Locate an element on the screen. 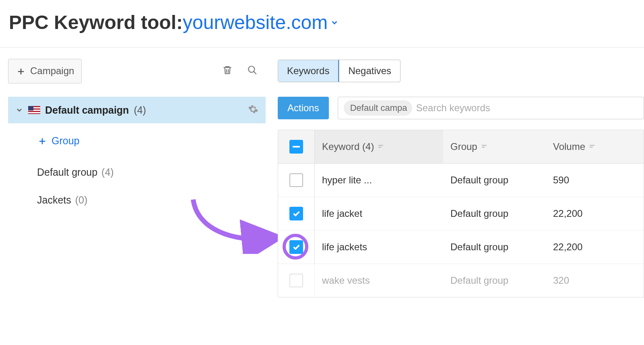  domain-selector: yourwebsite.com is located at coordinates (261, 23).